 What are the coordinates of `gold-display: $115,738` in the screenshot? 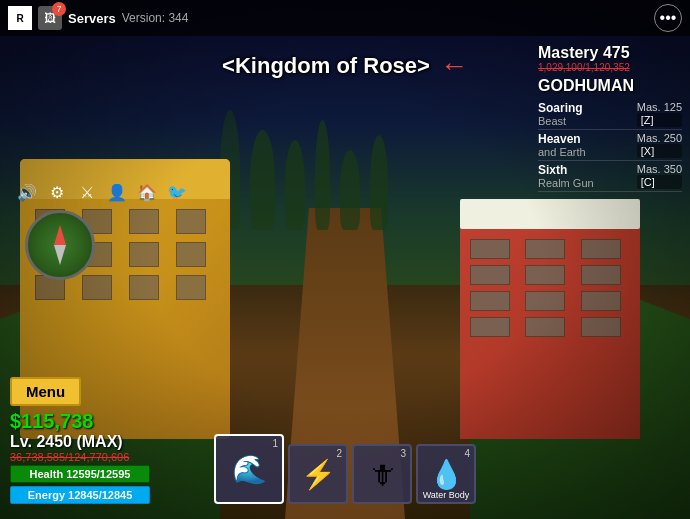 It's located at (80, 422).